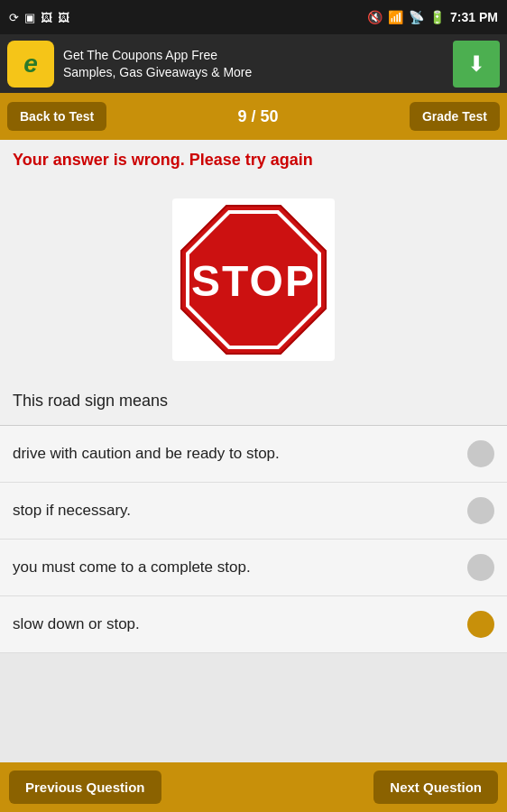 The height and width of the screenshot is (812, 507). Describe the element at coordinates (258, 117) in the screenshot. I see `progress-indicator: 9 / 50` at that location.